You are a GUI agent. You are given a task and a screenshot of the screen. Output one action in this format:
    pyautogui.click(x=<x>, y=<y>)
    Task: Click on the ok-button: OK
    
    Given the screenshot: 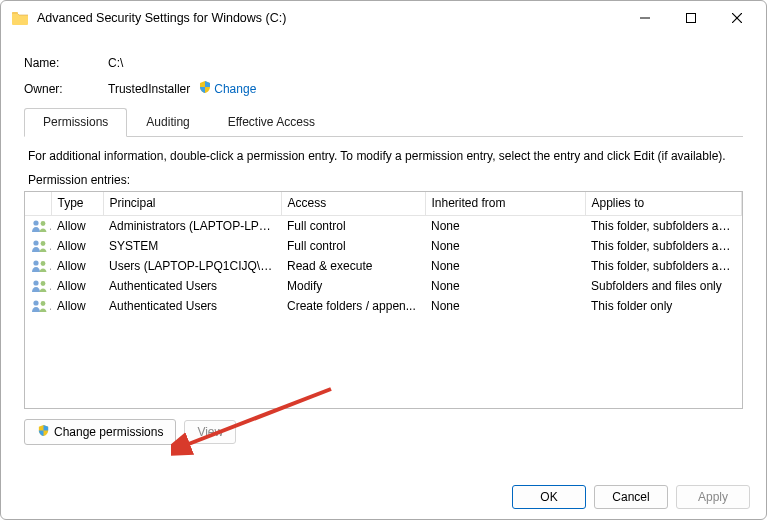 What is the action you would take?
    pyautogui.click(x=549, y=497)
    